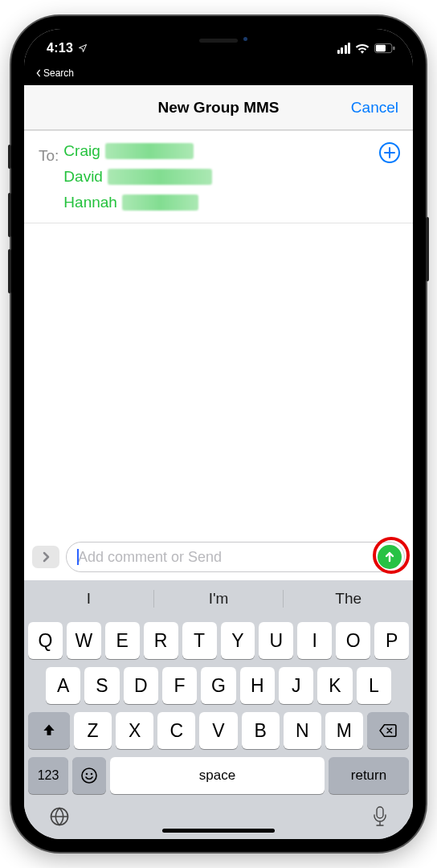  What do you see at coordinates (48, 776) in the screenshot?
I see `numbers-key: 123` at bounding box center [48, 776].